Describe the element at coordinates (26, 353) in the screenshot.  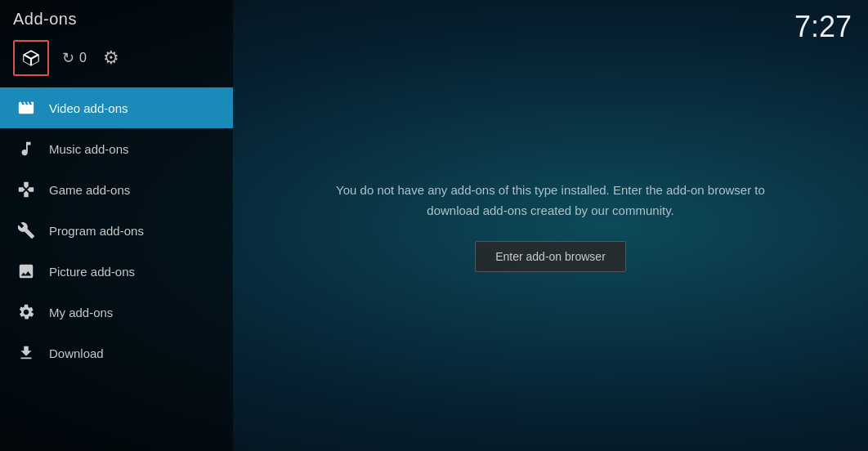
I see `download-icon` at that location.